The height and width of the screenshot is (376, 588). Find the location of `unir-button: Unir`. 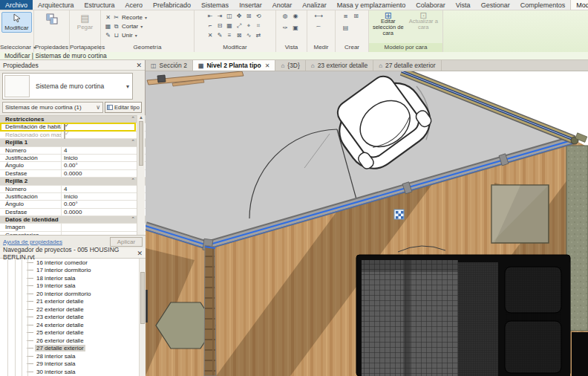

unir-button: Unir is located at coordinates (128, 36).